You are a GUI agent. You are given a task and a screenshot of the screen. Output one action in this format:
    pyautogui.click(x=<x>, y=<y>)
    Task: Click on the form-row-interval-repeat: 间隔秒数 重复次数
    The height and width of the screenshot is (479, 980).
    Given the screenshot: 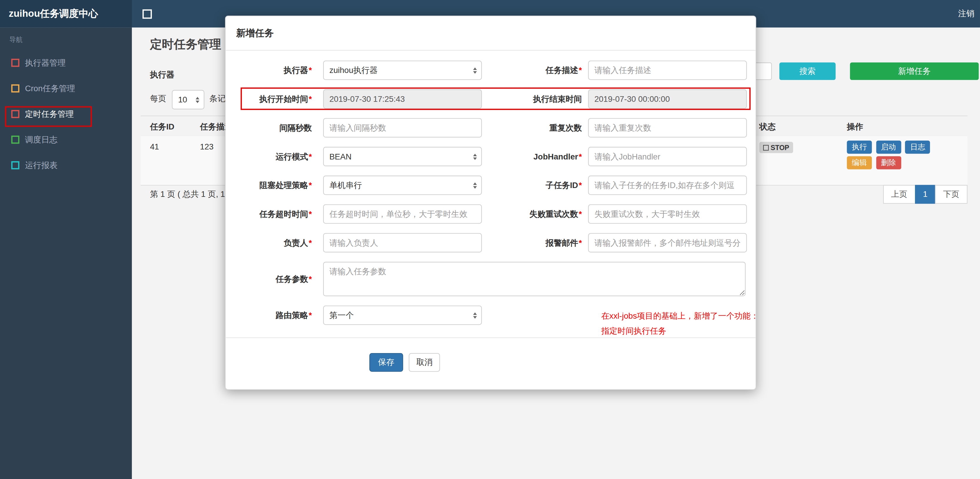 What is the action you would take?
    pyautogui.click(x=491, y=128)
    